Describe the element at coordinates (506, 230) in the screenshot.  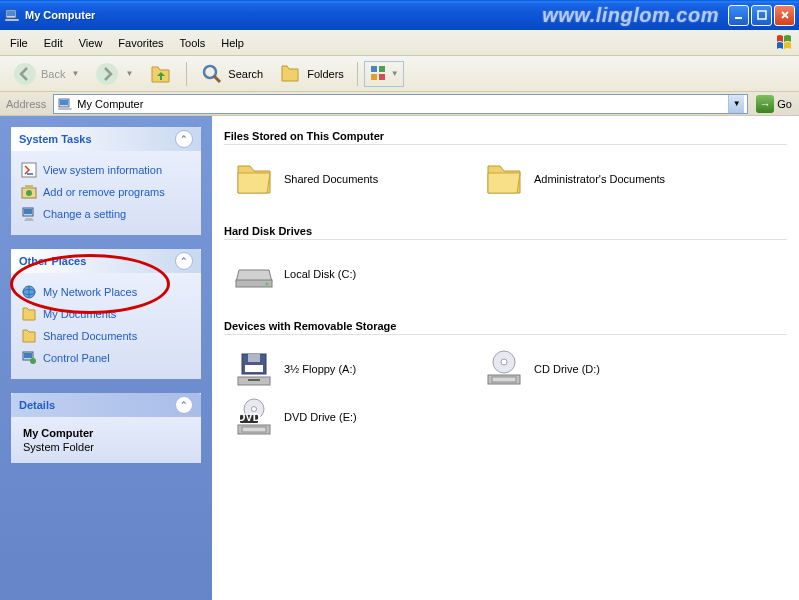
I see `section-hard-disk: Hard Disk Drives` at that location.